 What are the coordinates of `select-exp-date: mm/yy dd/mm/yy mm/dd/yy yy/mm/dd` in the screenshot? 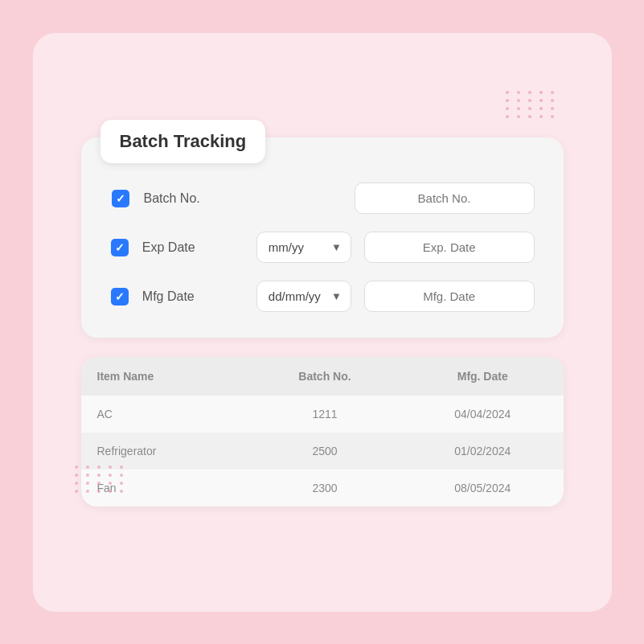 It's located at (304, 248).